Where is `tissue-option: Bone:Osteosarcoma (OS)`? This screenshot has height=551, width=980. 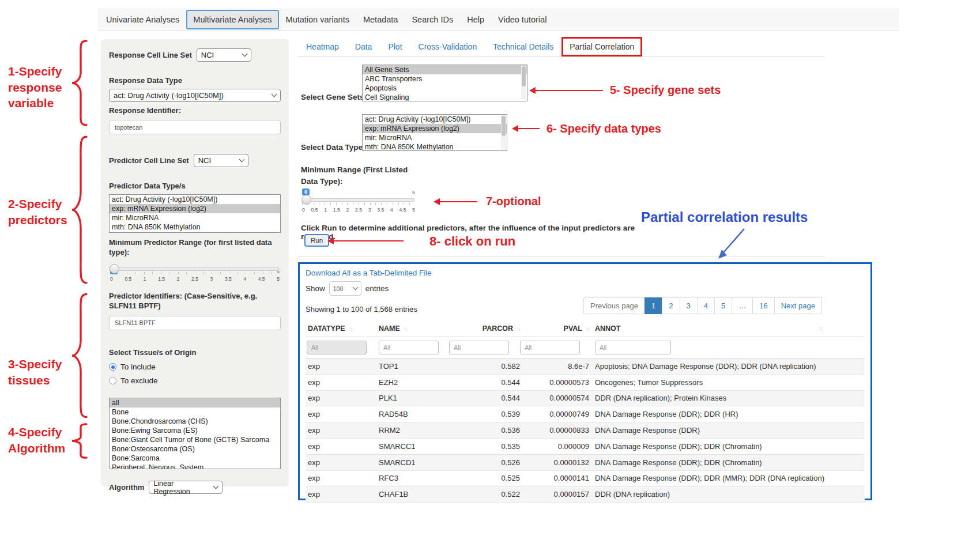 tissue-option: Bone:Osteosarcoma (OS) is located at coordinates (195, 449).